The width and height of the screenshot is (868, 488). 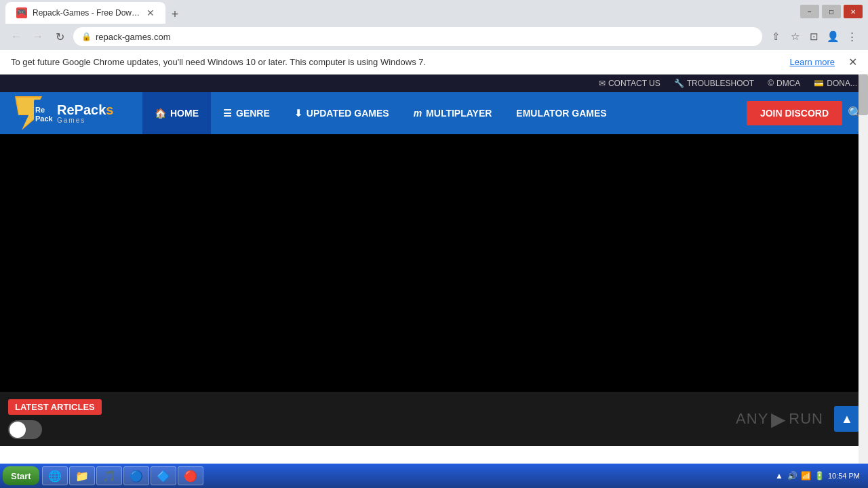 I want to click on taskbar-opera-icon: 🔴, so click(x=191, y=476).